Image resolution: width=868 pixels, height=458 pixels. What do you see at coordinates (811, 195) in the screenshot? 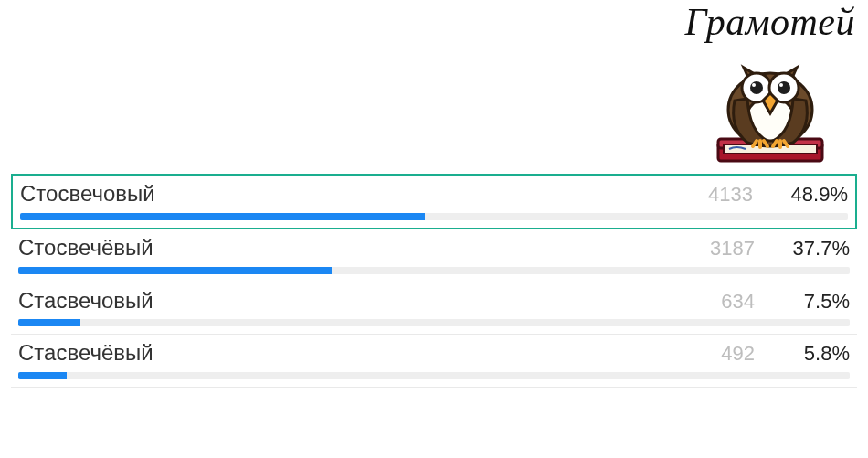
I see `option-percent: 48.9%` at bounding box center [811, 195].